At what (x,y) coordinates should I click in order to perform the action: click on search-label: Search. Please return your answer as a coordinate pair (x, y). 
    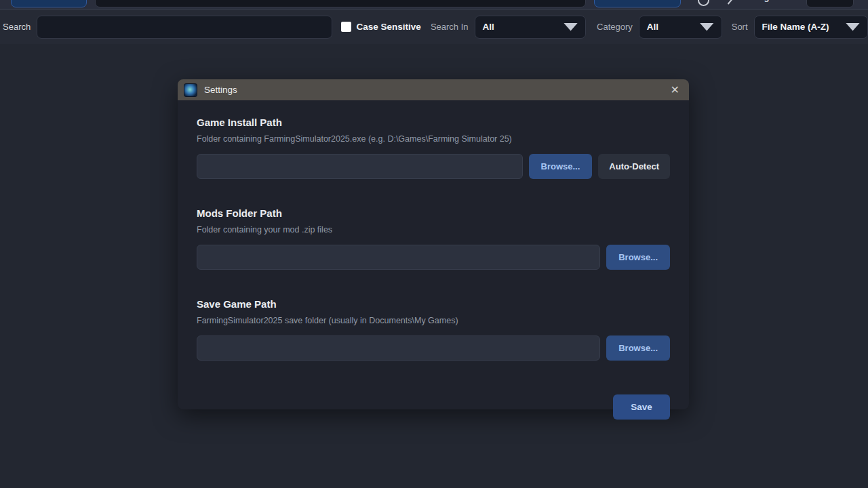
    Looking at the image, I should click on (16, 27).